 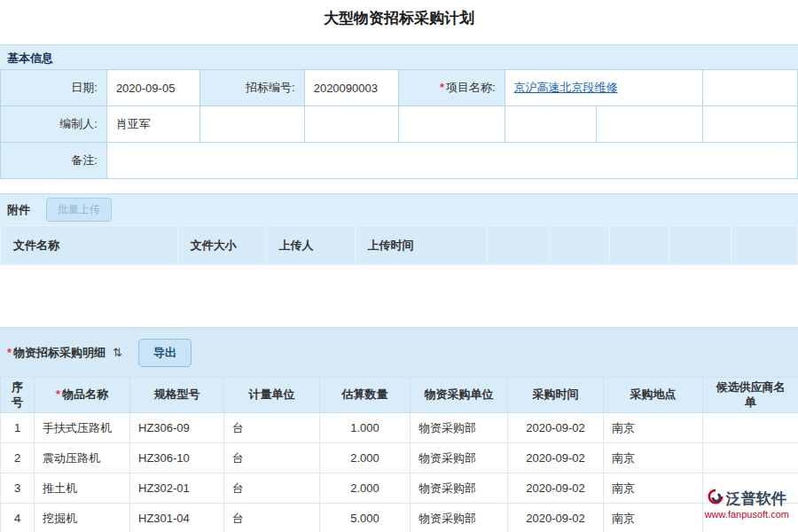 What do you see at coordinates (556, 395) in the screenshot?
I see `col-procurement-time: 采购时间` at bounding box center [556, 395].